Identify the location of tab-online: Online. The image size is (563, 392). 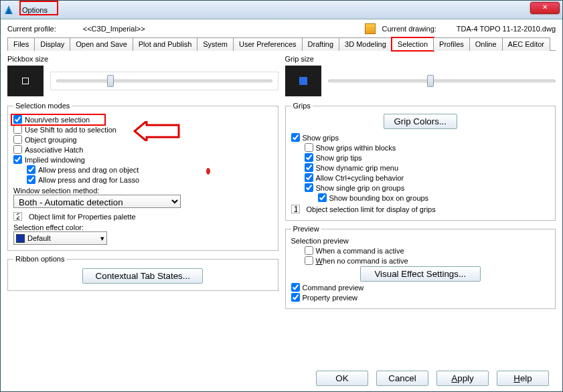
(486, 44).